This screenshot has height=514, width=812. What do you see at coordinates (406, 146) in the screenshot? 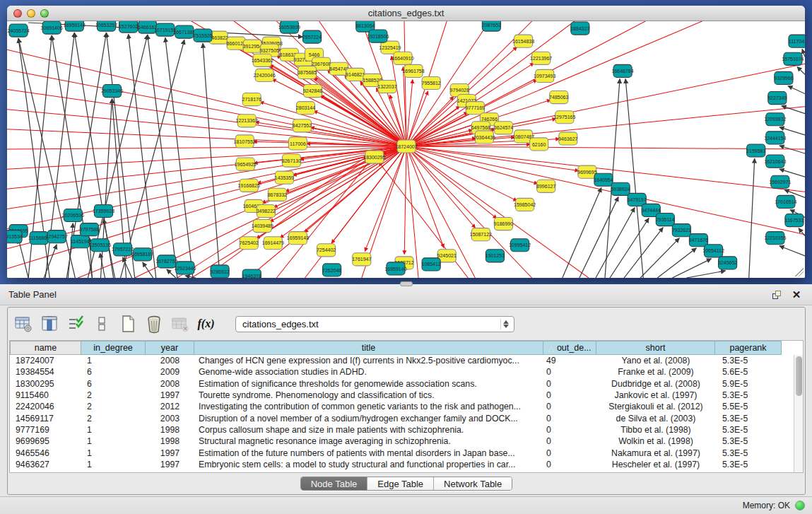
I see `graph-node: 18724007` at bounding box center [406, 146].